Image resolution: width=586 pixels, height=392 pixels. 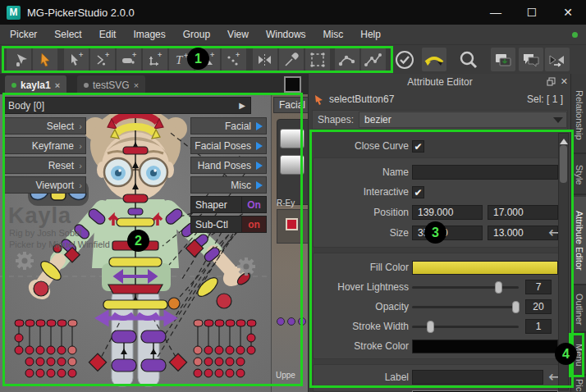 What do you see at coordinates (265, 59) in the screenshot?
I see `mirror-tool-icon` at bounding box center [265, 59].